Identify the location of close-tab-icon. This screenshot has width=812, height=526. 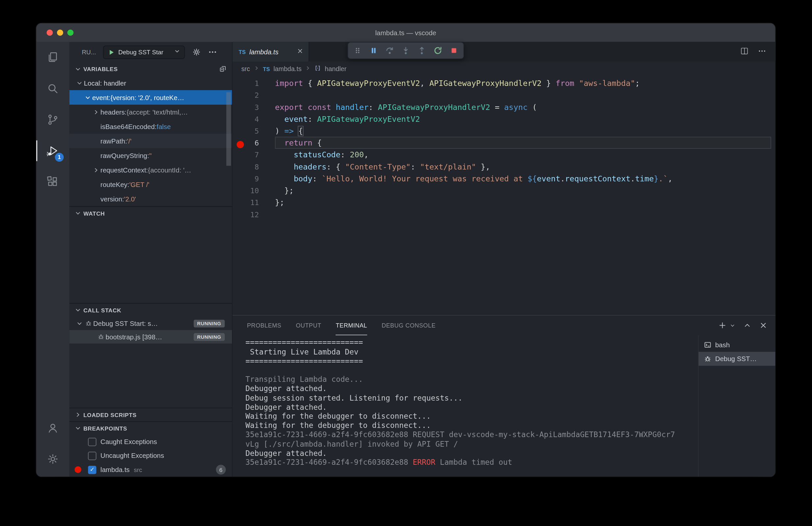
(300, 52).